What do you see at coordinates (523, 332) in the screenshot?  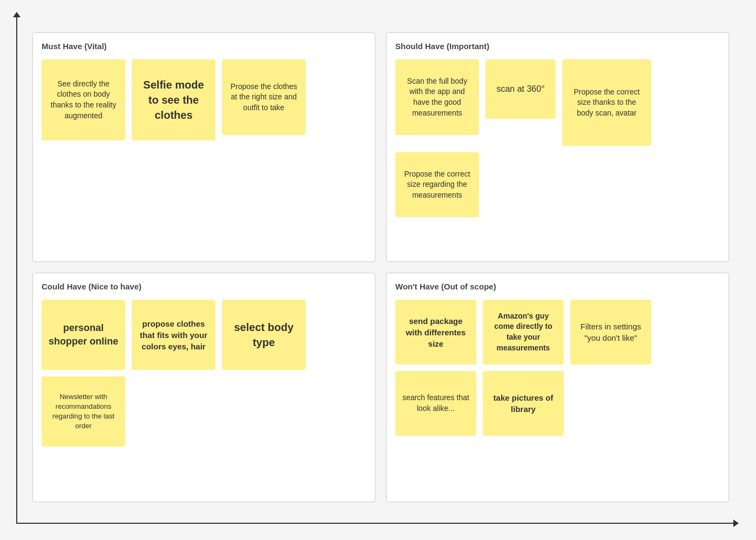 I see `card-amazon: Amazon's guy come directly to take your …` at bounding box center [523, 332].